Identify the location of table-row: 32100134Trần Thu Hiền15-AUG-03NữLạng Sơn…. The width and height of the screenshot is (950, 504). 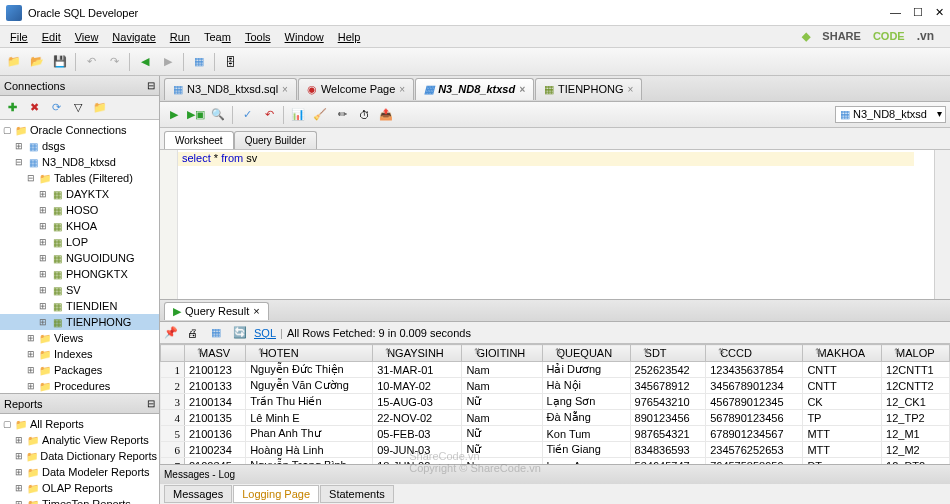
(556, 402).